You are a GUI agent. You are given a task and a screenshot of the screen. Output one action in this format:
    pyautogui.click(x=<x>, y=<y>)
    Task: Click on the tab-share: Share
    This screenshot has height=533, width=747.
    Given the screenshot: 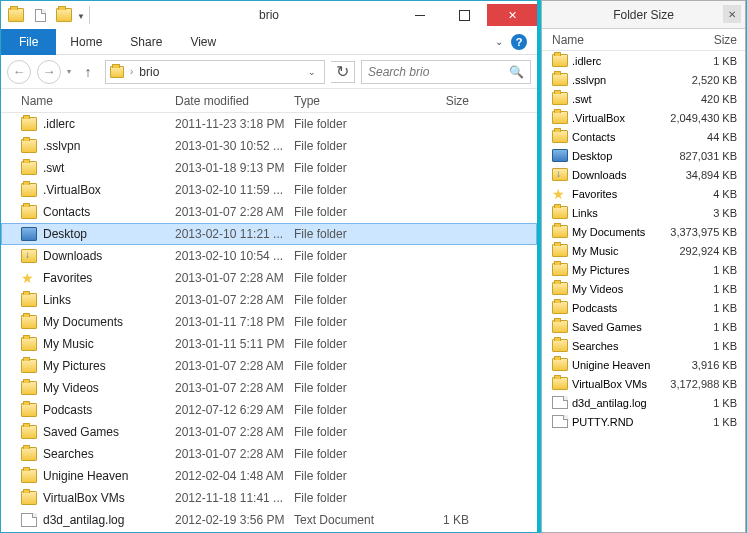 What is the action you would take?
    pyautogui.click(x=146, y=42)
    